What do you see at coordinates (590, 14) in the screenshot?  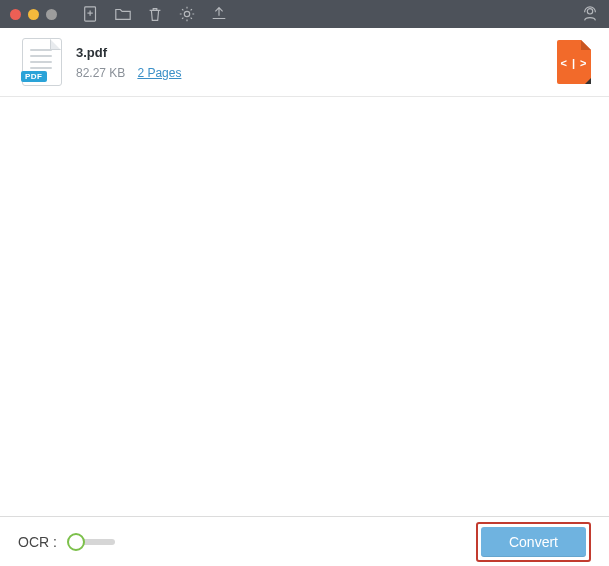 I see `user-support-icon` at bounding box center [590, 14].